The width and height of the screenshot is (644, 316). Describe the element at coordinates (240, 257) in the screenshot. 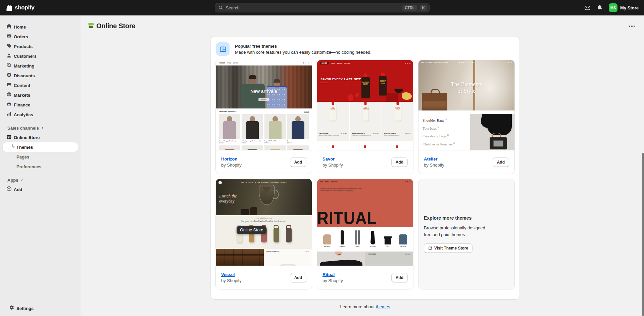

I see `wood-cabinet-image` at that location.